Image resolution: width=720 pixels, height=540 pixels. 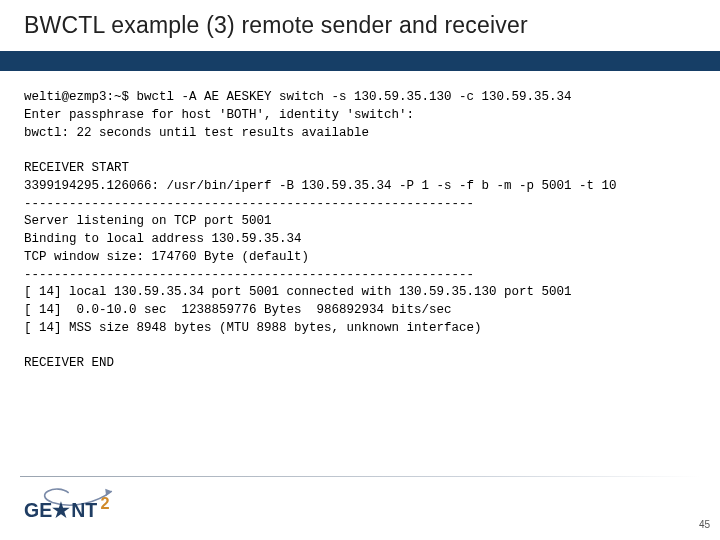 I want to click on terminal-line: TCP window size: 174760 Byte (default), so click(x=166, y=257).